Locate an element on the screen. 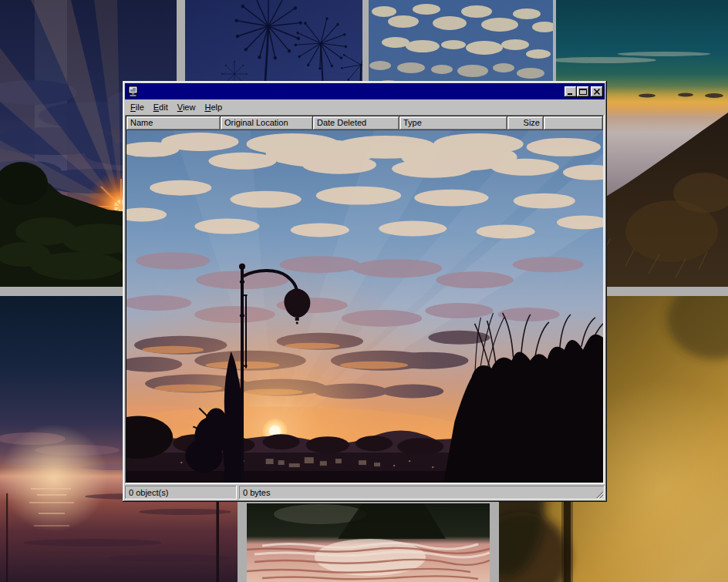  status-bar: 0 object(s) 0 bytes is located at coordinates (365, 493).